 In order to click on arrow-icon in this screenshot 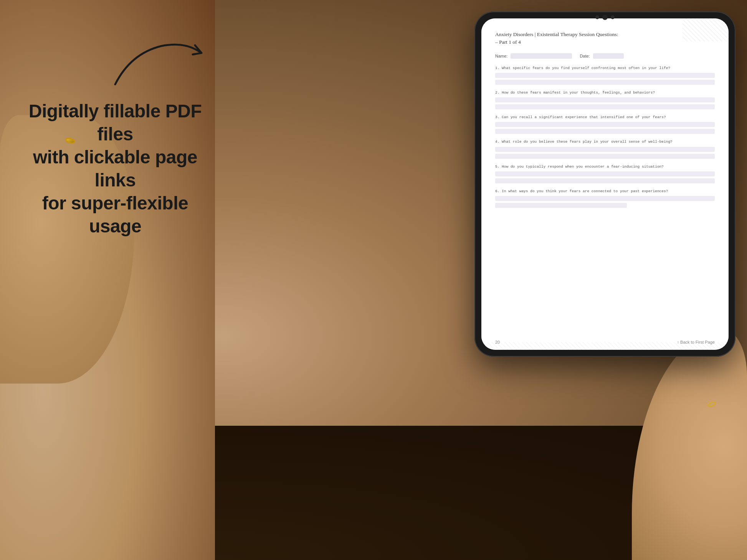, I will do `click(157, 65)`.